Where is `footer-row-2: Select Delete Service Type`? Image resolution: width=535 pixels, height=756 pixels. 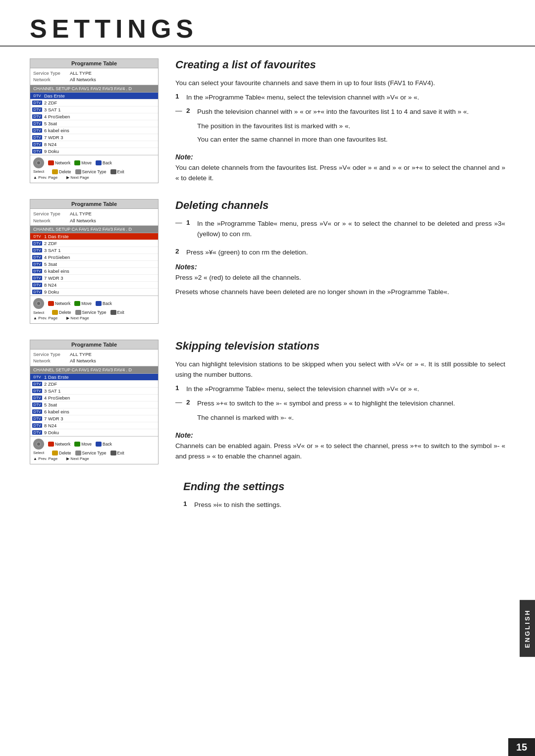
footer-row-2: Select Delete Service Type is located at coordinates (94, 172).